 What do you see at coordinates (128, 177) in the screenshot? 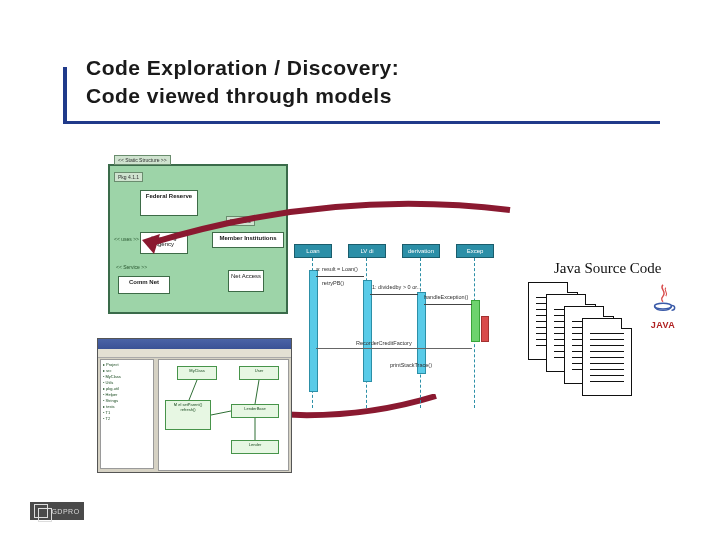
I see `cd-sub-tag: Pkg 4.1.1` at bounding box center [128, 177].